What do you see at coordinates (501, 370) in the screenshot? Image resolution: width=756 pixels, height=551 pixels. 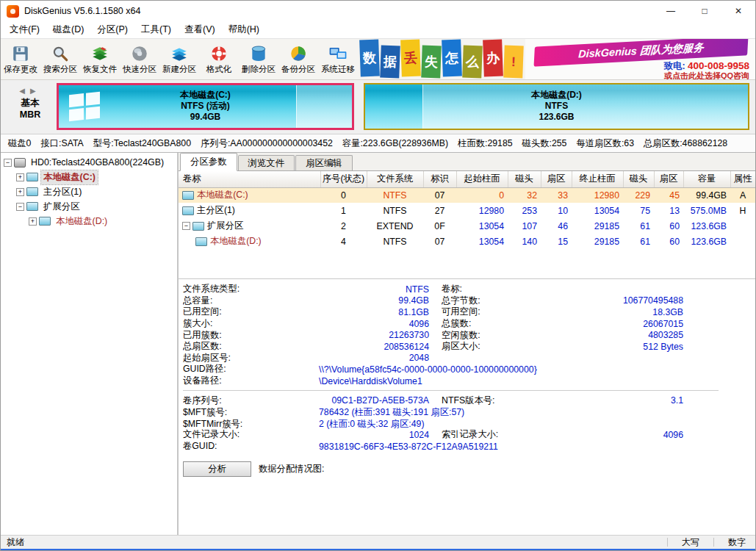 I see `detail-value: \\?\Volume{a58fc54c-0000-0000-0000-10000…` at bounding box center [501, 370].